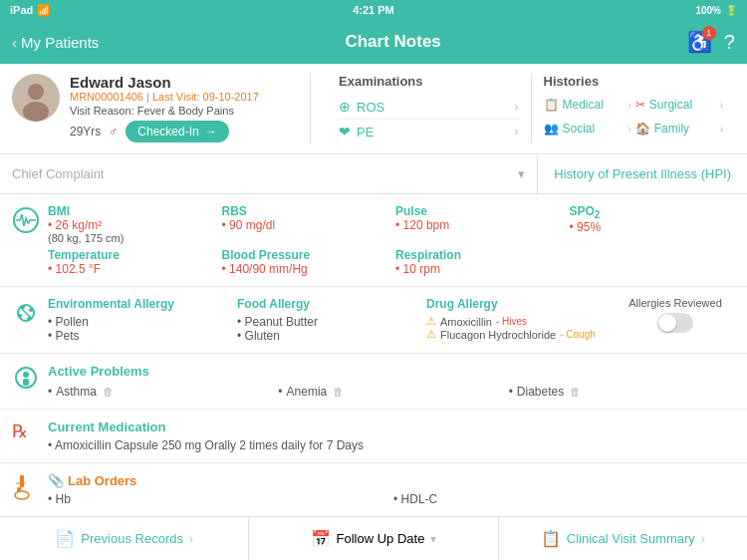  I want to click on nav-bar: ‹ My Patients Chart Notes ♿ 1 ?, so click(374, 42).